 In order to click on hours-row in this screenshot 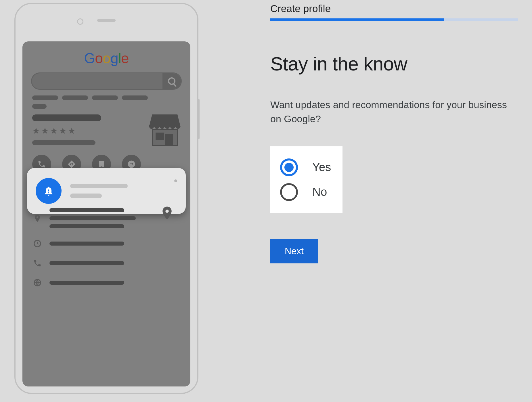, I will do `click(106, 244)`.